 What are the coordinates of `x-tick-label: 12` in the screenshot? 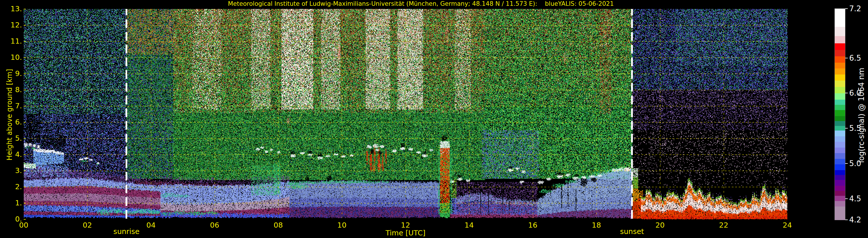 It's located at (406, 225).